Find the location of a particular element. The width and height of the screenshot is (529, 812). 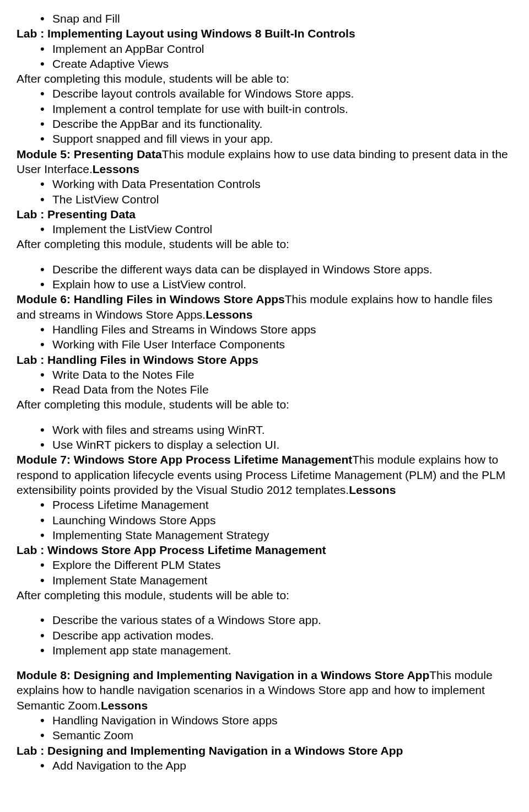

list-item: Implement State Management is located at coordinates (282, 580).